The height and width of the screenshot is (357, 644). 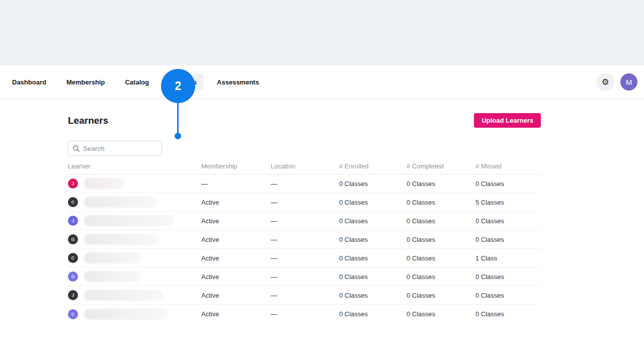 What do you see at coordinates (135, 166) in the screenshot?
I see `col-header-learner: Learner` at bounding box center [135, 166].